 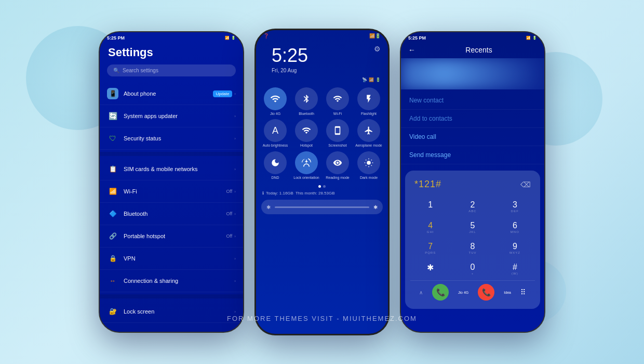 What do you see at coordinates (473, 238) in the screenshot?
I see `dial-keypad: 1 2 ABC 3 DEF 4 GHI 5 JKL` at bounding box center [473, 238].